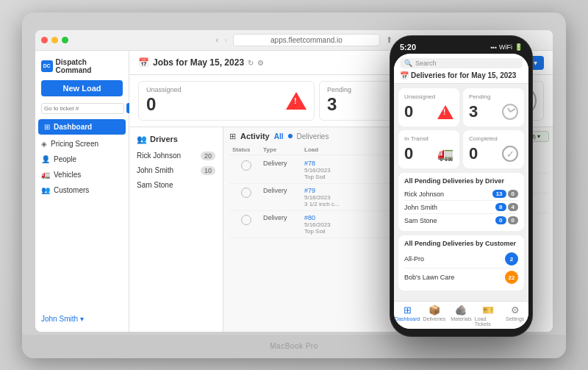 The image size is (588, 370). I want to click on stat-unassigned-value: 0, so click(164, 104).